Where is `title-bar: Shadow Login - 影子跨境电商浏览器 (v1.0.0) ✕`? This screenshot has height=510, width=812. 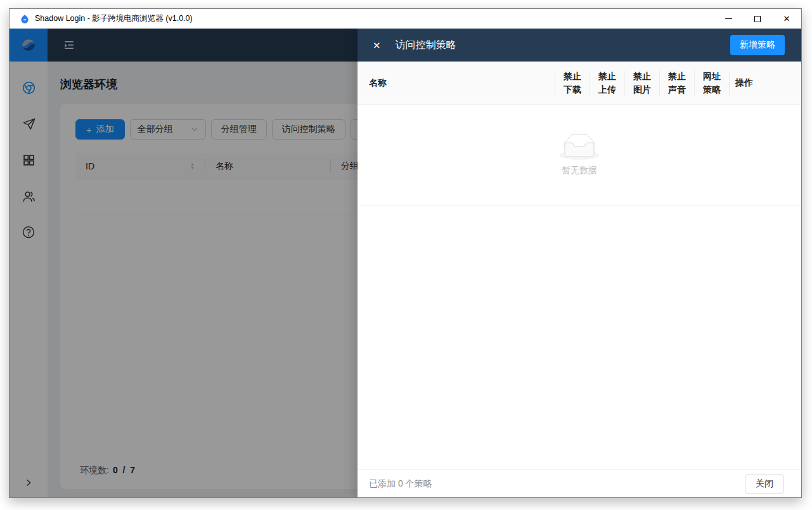
title-bar: Shadow Login - 影子跨境电商浏览器 (v1.0.0) ✕ is located at coordinates (406, 19).